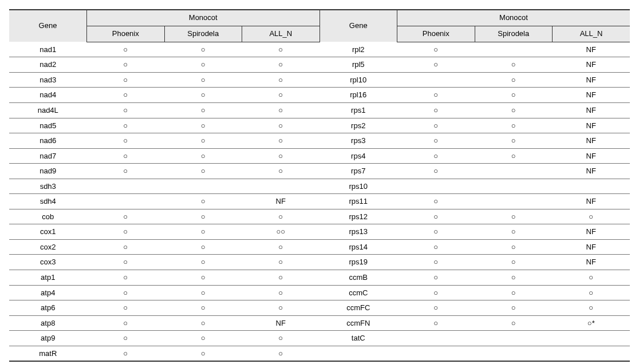 This screenshot has height=364, width=639. I want to click on cell-allnL: NF, so click(281, 323).